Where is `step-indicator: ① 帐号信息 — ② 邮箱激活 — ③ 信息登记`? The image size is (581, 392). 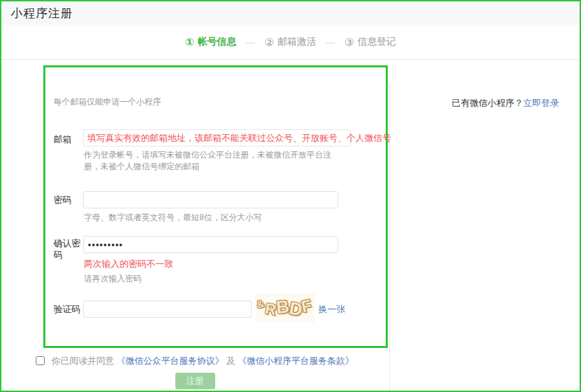 step-indicator: ① 帐号信息 — ② 邮箱激活 — ③ 信息登记 is located at coordinates (290, 43).